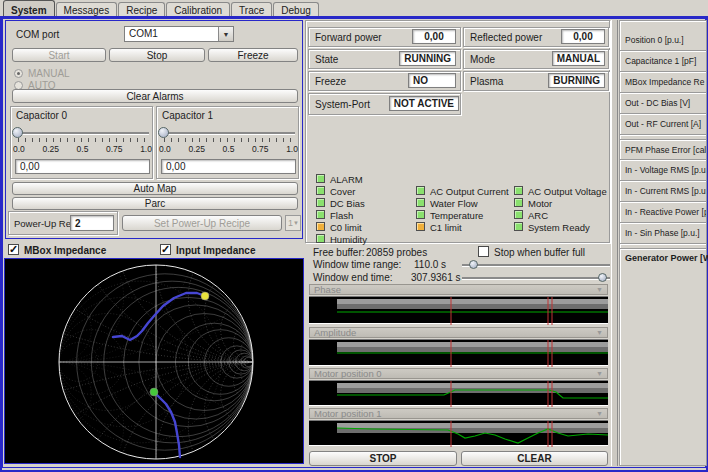 The image size is (708, 472). Describe the element at coordinates (663, 40) in the screenshot. I see `signal-item-position0: Position 0 [p.u.]` at that location.